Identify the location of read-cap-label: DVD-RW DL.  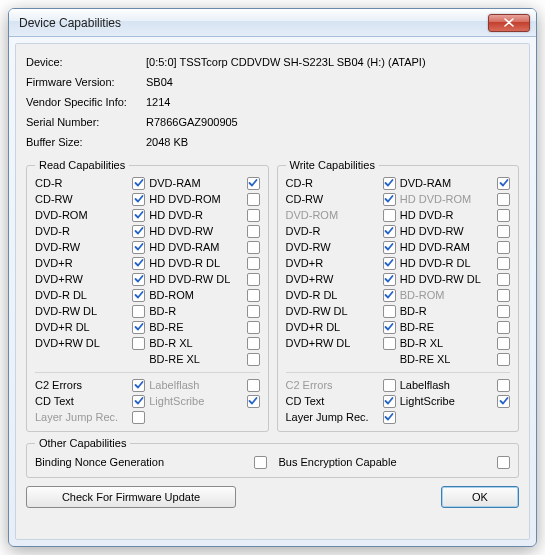
(82, 311).